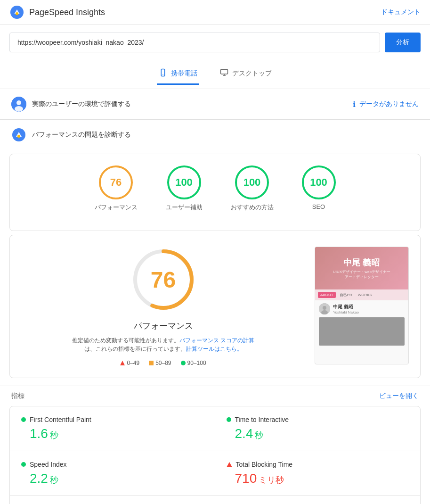  What do you see at coordinates (252, 74) in the screenshot?
I see `tab-desktop-label: デスクトップ` at bounding box center [252, 74].